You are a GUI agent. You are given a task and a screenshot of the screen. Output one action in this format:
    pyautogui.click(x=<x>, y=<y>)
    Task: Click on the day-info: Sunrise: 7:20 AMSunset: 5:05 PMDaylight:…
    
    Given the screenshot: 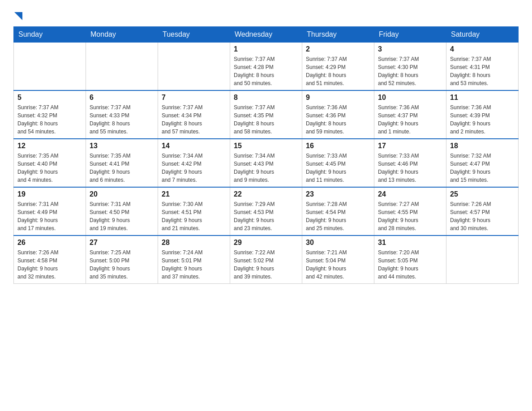 What is the action you would take?
    pyautogui.click(x=410, y=265)
    